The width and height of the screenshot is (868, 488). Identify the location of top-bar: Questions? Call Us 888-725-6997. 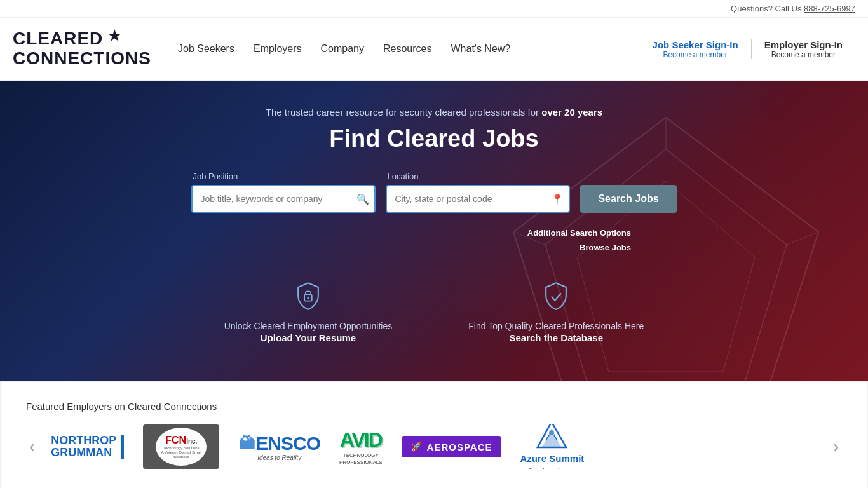
(434, 9).